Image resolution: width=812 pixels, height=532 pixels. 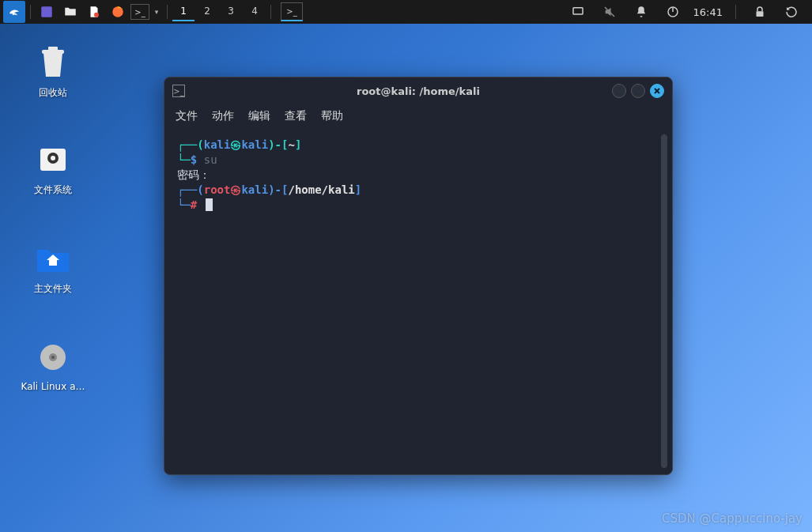 What do you see at coordinates (406, 12) in the screenshot?
I see `top-panel: >_ ▾ 1 2 3 4 >_ 16:41` at bounding box center [406, 12].